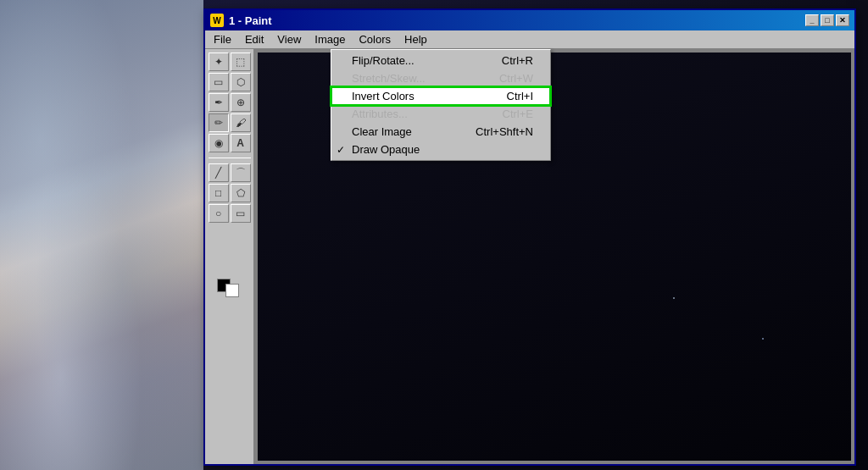 The image size is (868, 470). I want to click on toolbar: ✦ ⬚ ▭ ⬡ ✒ ⊕ ✏ 🖌 ◉ A ╱ ⌒, so click(230, 257).